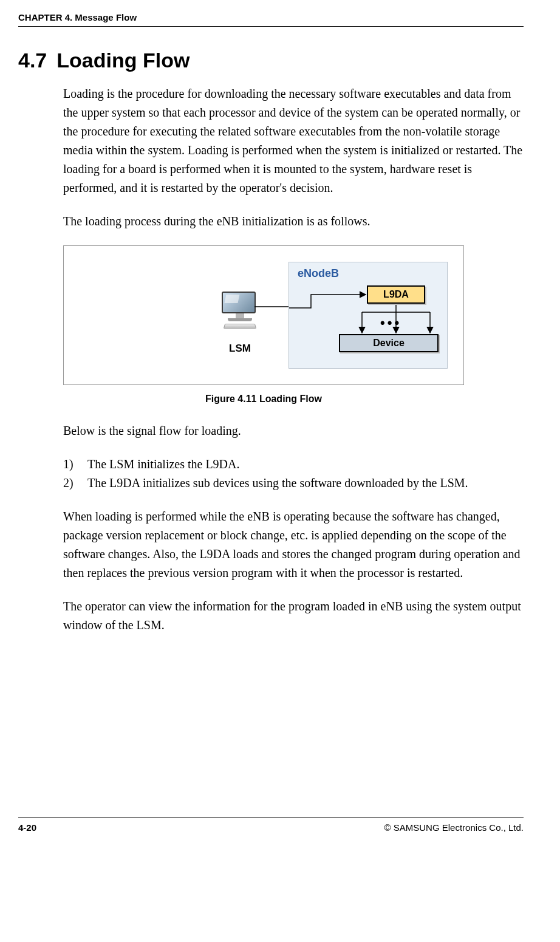  What do you see at coordinates (293, 221) in the screenshot?
I see `paragraph-leadin: The loading process during the eNB initi…` at bounding box center [293, 221].